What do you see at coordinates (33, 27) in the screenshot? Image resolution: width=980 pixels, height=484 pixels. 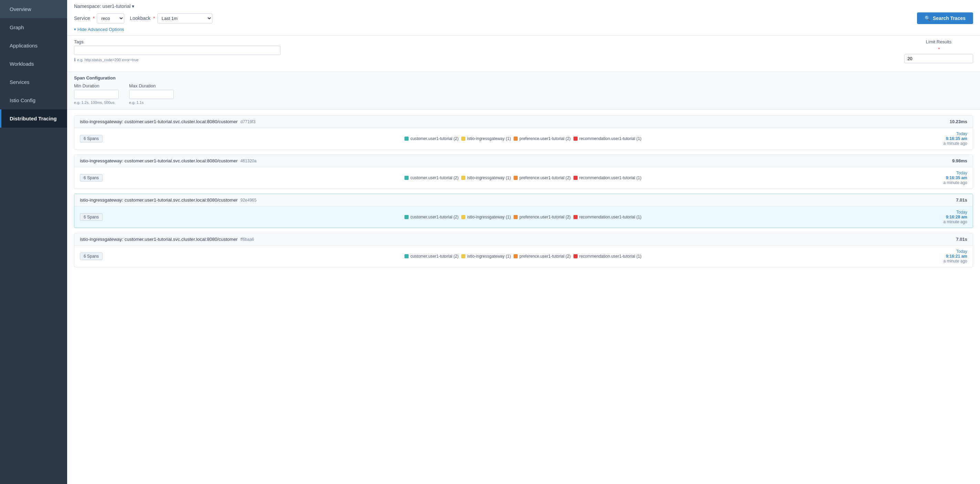 I see `sidebar-item-graph: Graph` at bounding box center [33, 27].